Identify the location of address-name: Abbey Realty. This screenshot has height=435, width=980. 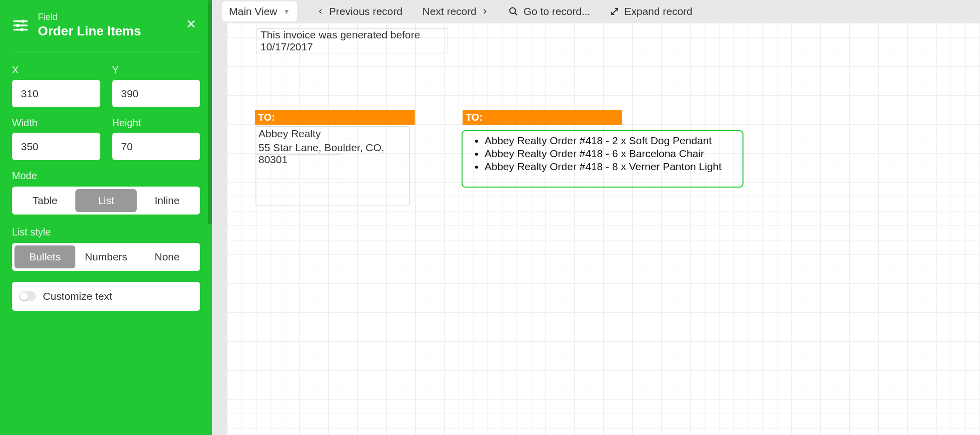
(332, 134).